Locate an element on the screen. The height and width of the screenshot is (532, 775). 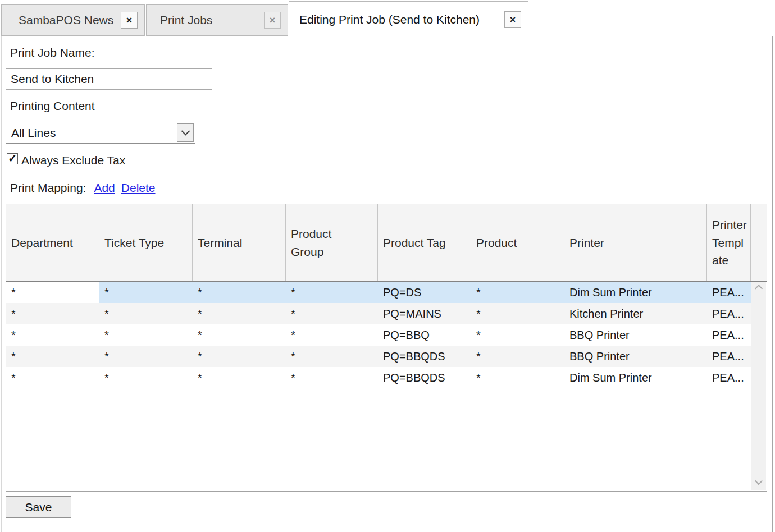
page-right-border is located at coordinates (773, 284).